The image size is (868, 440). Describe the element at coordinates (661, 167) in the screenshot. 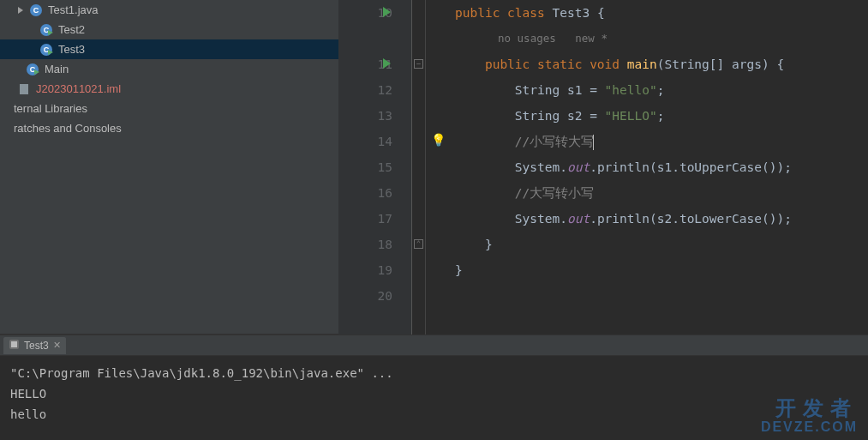

I see `code-line: System.out.println(s1.toUpperCase());` at that location.